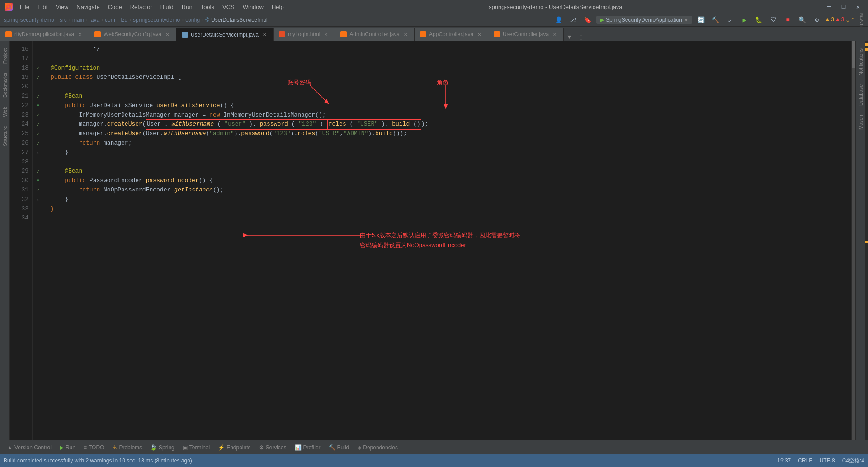 This screenshot has height=467, width=868. I want to click on tabs-overflow-button: ▼, so click(569, 37).